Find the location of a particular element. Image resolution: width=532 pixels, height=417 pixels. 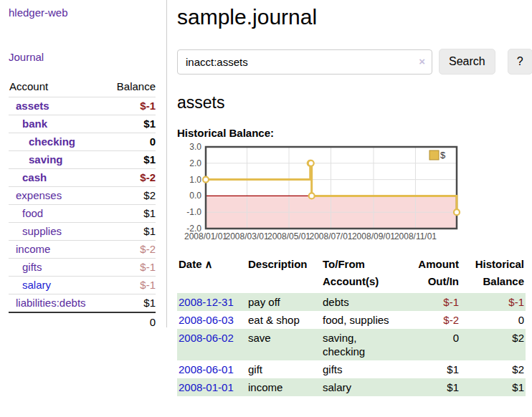

account-link: salary is located at coordinates (30, 285).